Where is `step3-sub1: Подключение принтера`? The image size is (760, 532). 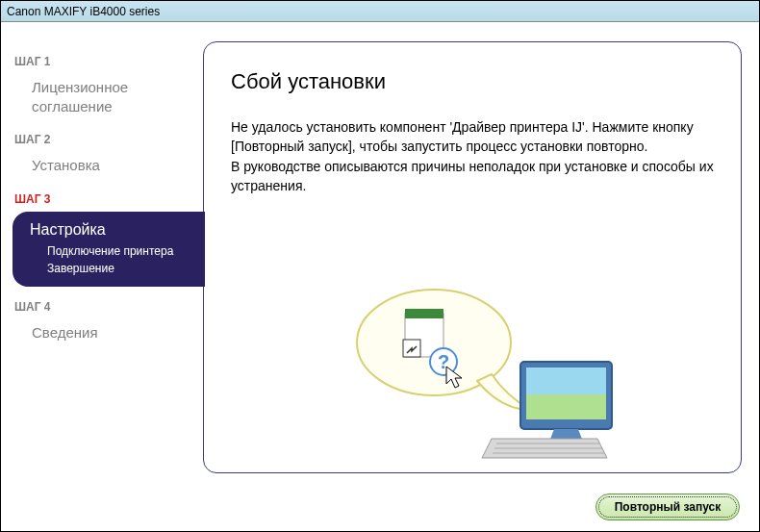
step3-sub1: Подключение принтера is located at coordinates (114, 251).